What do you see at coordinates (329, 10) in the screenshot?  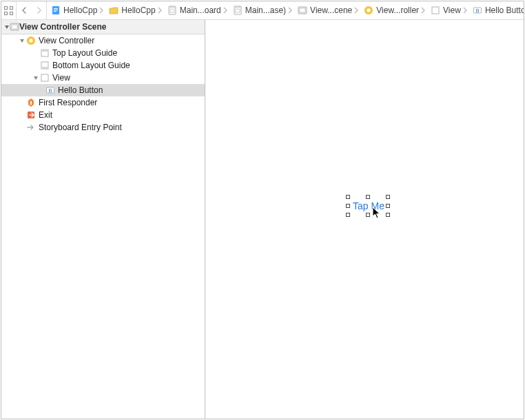 I see `breadcrumb-scene: View...cene` at bounding box center [329, 10].